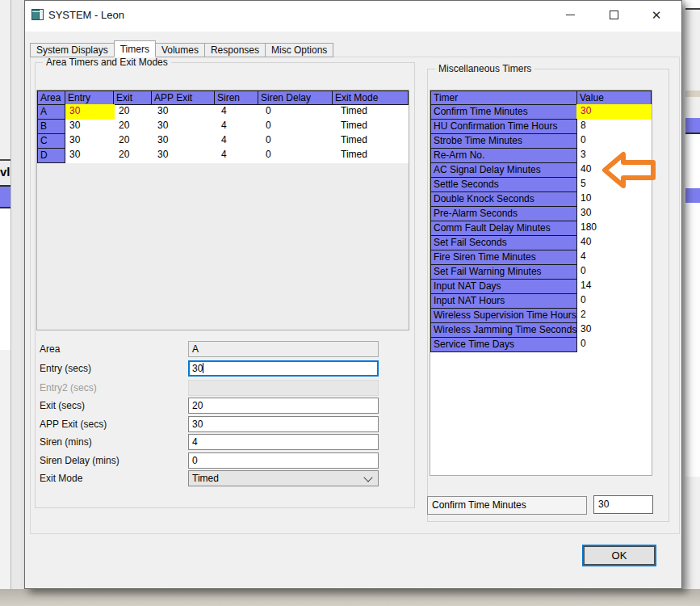 This screenshot has height=606, width=700. I want to click on background-right-beige-strip, so click(693, 94).